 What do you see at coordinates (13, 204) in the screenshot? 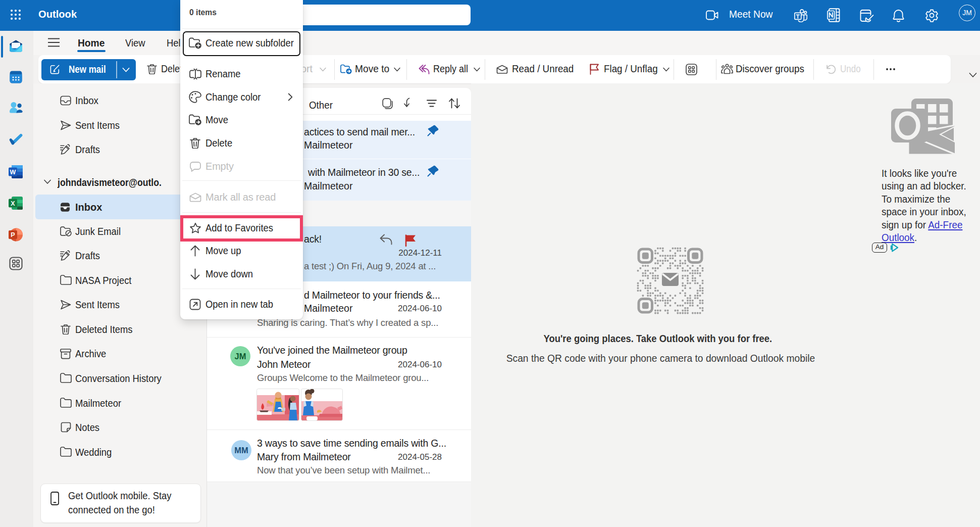
I see `svg-text: X` at bounding box center [13, 204].